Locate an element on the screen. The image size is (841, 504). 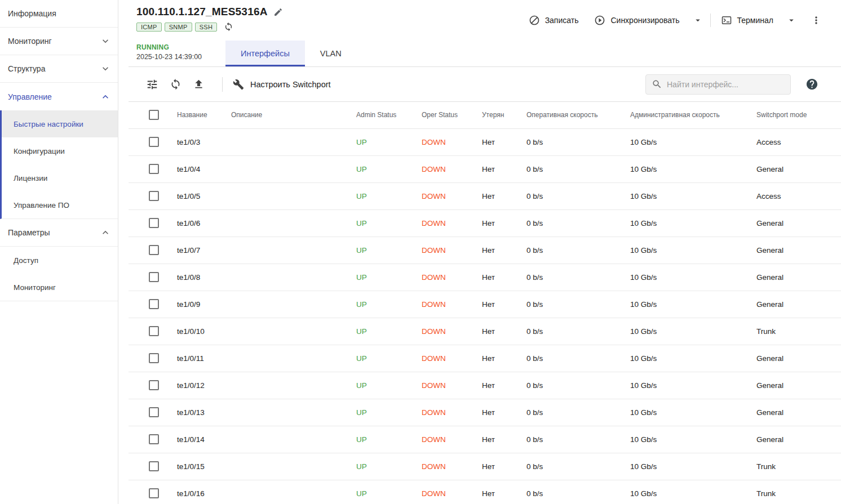
tab-bar: RUNNING 2025-10-23 14:39:00 Интерфейсы V… is located at coordinates (485, 54).